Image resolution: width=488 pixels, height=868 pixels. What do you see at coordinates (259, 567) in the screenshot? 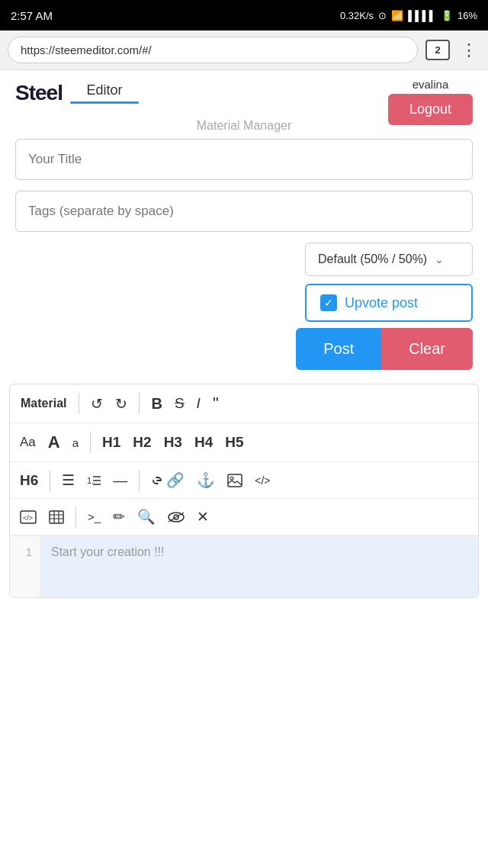
I see `editor-content: Start your creation !!!` at bounding box center [259, 567].